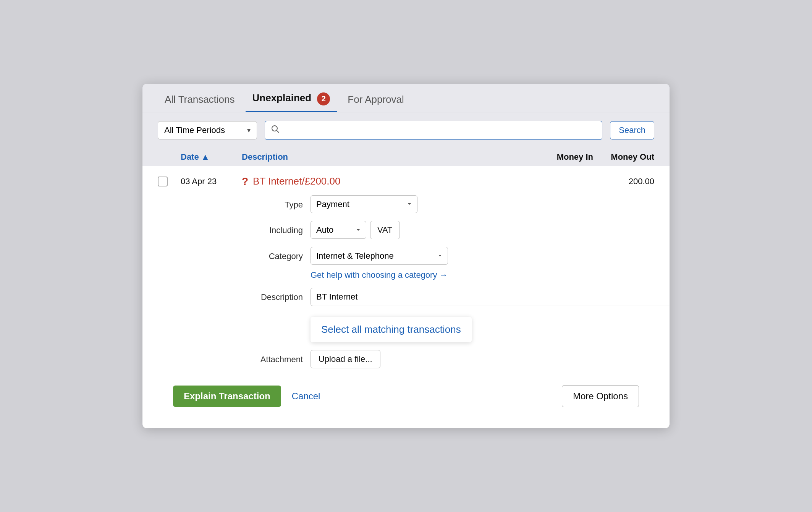 This screenshot has width=812, height=512. Describe the element at coordinates (624, 181) in the screenshot. I see `transaction-amount: 200.00` at that location.